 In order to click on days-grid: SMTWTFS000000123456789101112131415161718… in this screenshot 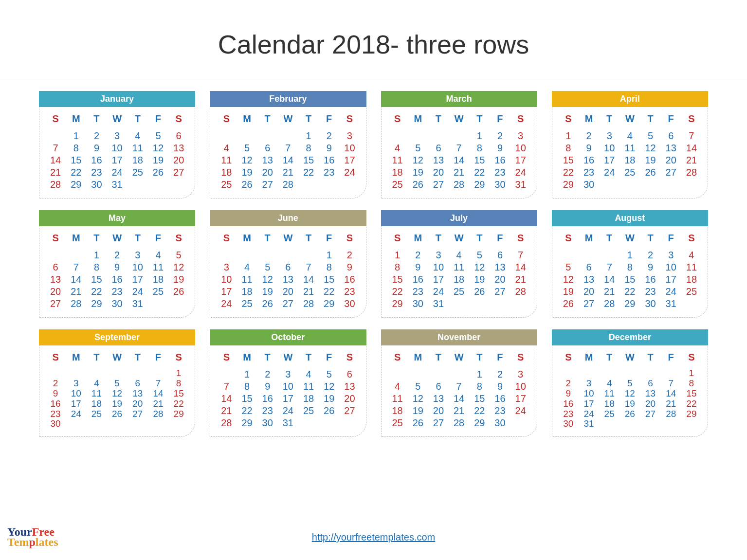, I will do `click(630, 390)`.